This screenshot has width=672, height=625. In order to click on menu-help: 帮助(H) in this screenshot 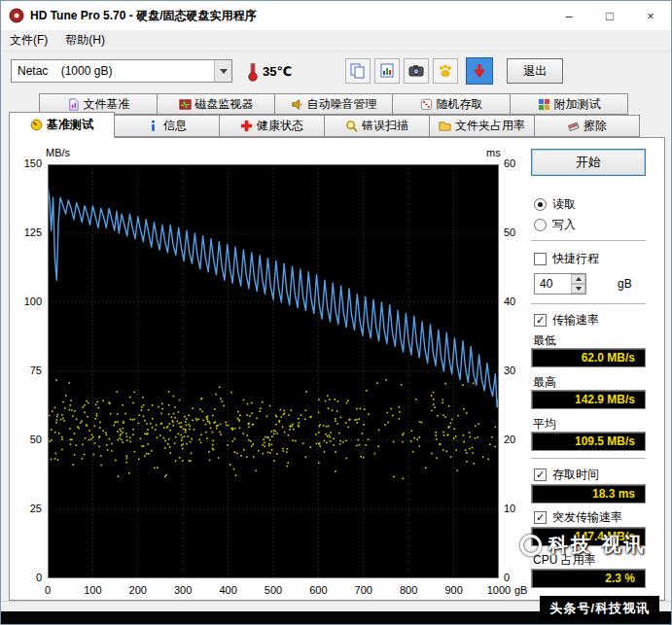, I will do `click(86, 41)`.